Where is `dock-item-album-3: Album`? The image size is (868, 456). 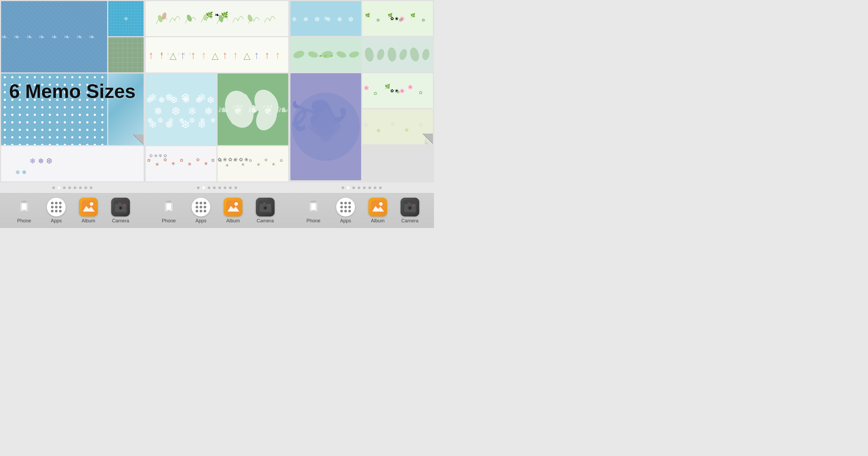
dock-item-album-3: Album is located at coordinates (378, 210).